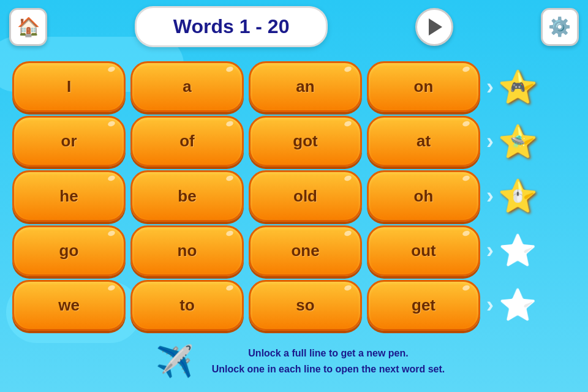 The width and height of the screenshot is (588, 392). What do you see at coordinates (518, 251) in the screenshot?
I see `star-icon-row-4: ⭐` at bounding box center [518, 251].